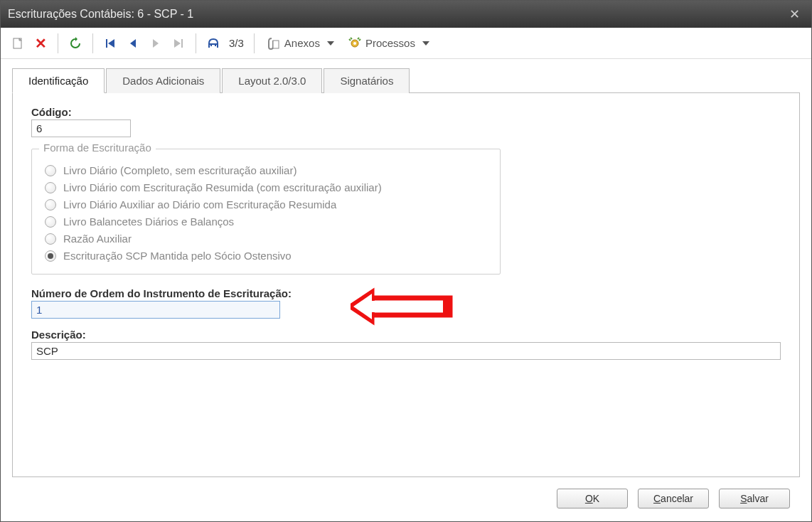  I want to click on cancelar-button: CancelarCancelar, so click(673, 499).